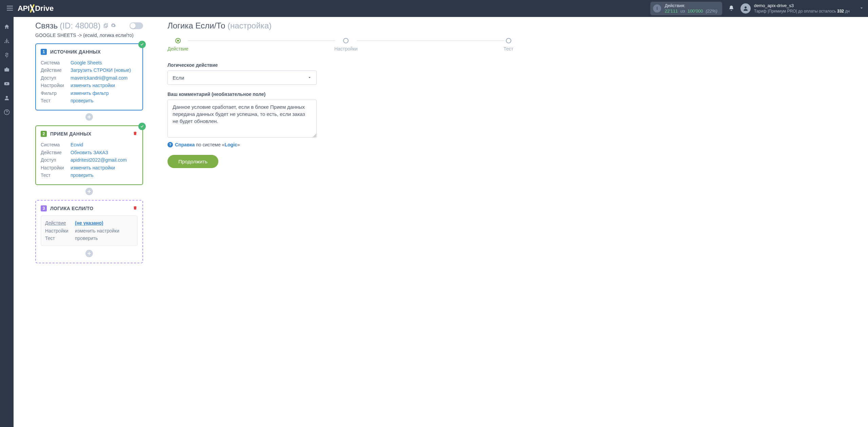  I want to click on comment-textarea, so click(242, 119).